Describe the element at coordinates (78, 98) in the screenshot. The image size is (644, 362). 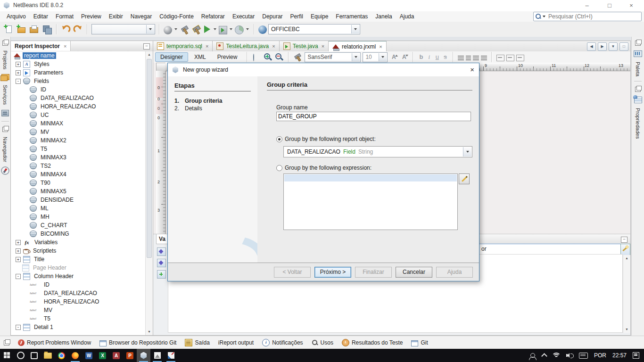
I see `tree-item-data-realizacao: DATA_REALIZACAO` at that location.